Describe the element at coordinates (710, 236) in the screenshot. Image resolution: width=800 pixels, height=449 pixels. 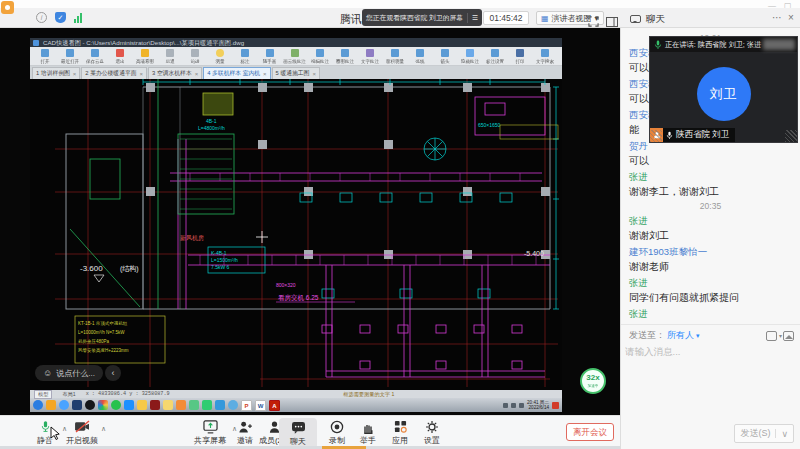
I see `chat-message: 谢谢刘工` at that location.